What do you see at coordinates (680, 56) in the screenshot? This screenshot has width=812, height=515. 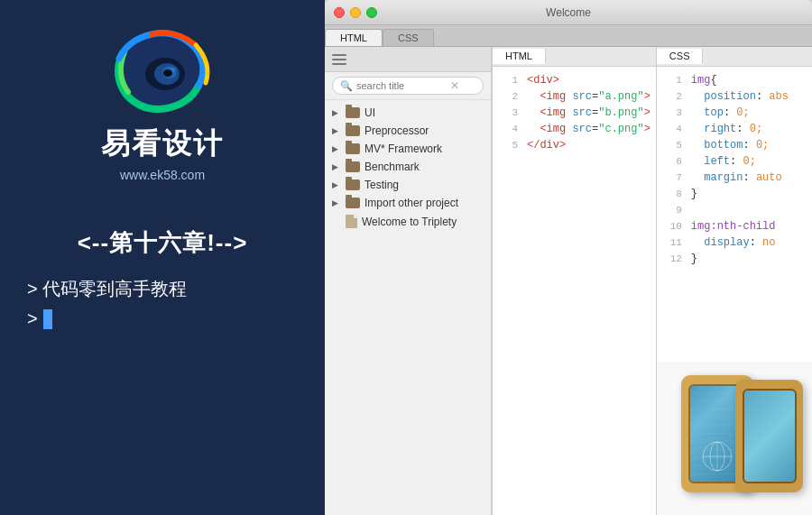 I see `css-code-tab: CSS` at bounding box center [680, 56].